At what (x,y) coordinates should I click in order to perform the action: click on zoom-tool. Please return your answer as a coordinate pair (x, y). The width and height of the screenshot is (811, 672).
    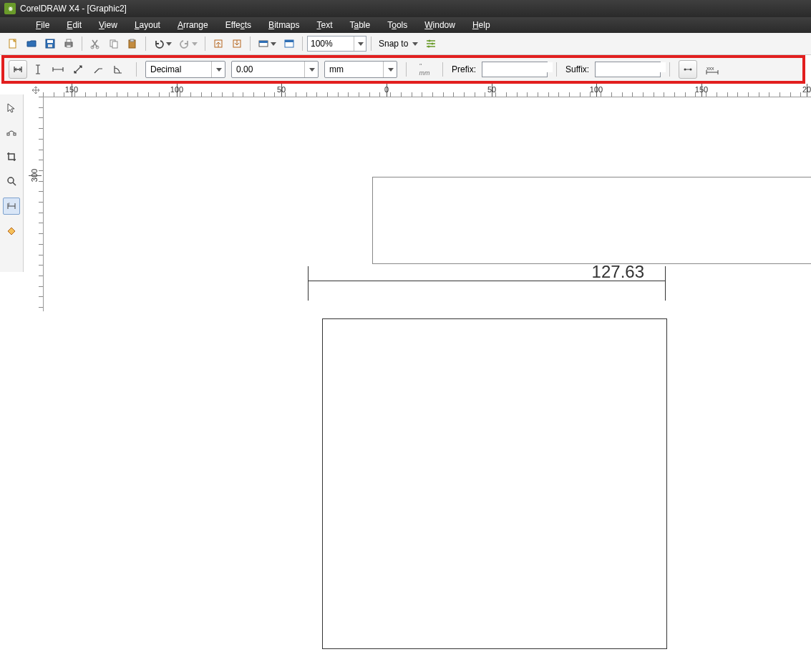
    Looking at the image, I should click on (11, 181).